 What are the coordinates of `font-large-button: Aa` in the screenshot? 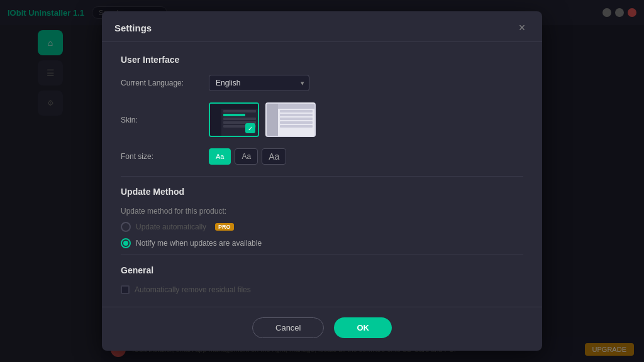 It's located at (274, 156).